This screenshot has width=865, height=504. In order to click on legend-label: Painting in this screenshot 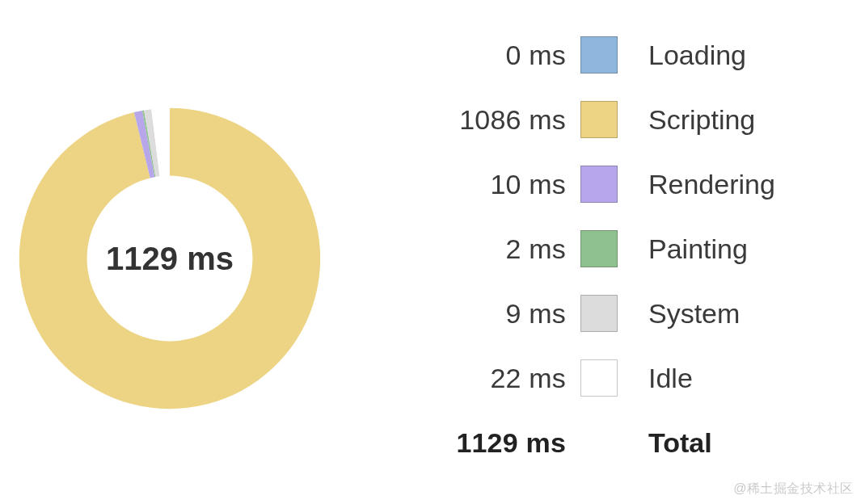, I will do `click(741, 249)`.